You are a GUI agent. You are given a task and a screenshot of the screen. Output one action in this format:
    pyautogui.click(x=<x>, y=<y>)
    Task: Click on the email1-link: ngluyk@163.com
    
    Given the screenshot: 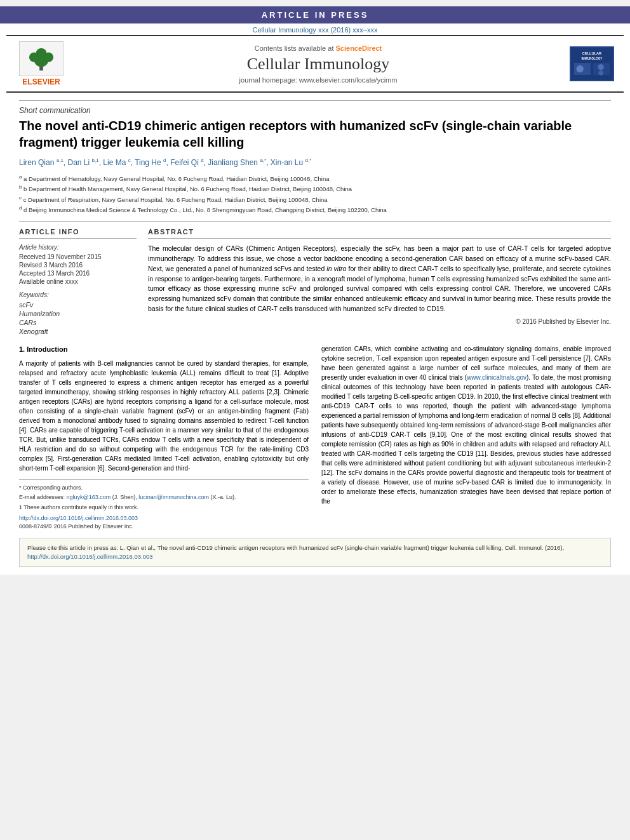 What is the action you would take?
    pyautogui.click(x=89, y=497)
    